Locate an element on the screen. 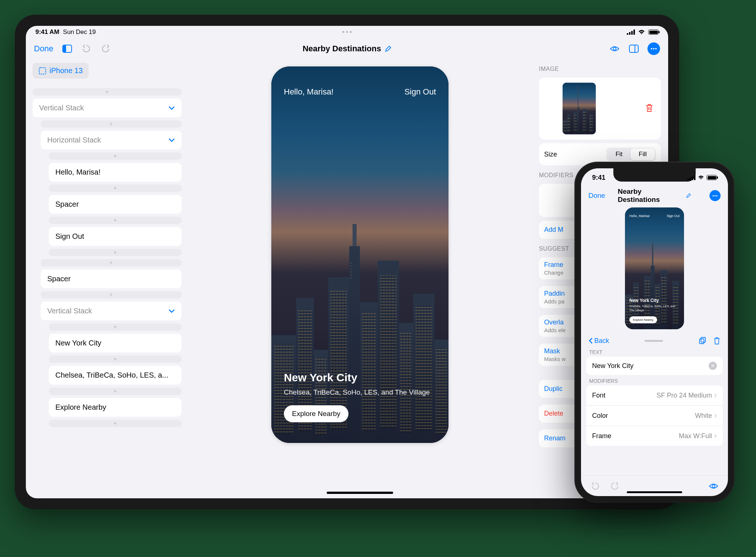 This screenshot has height=557, width=756. size-label: Size is located at coordinates (551, 154).